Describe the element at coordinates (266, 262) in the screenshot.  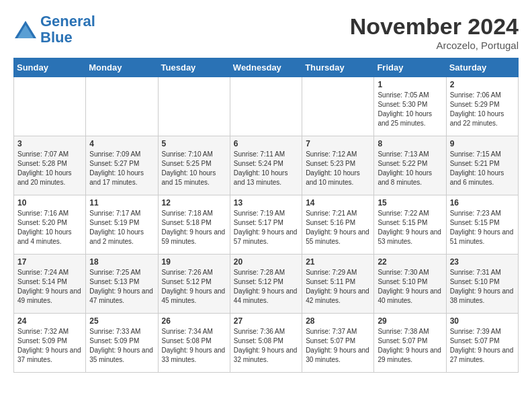
I see `day-number: 20` at that location.